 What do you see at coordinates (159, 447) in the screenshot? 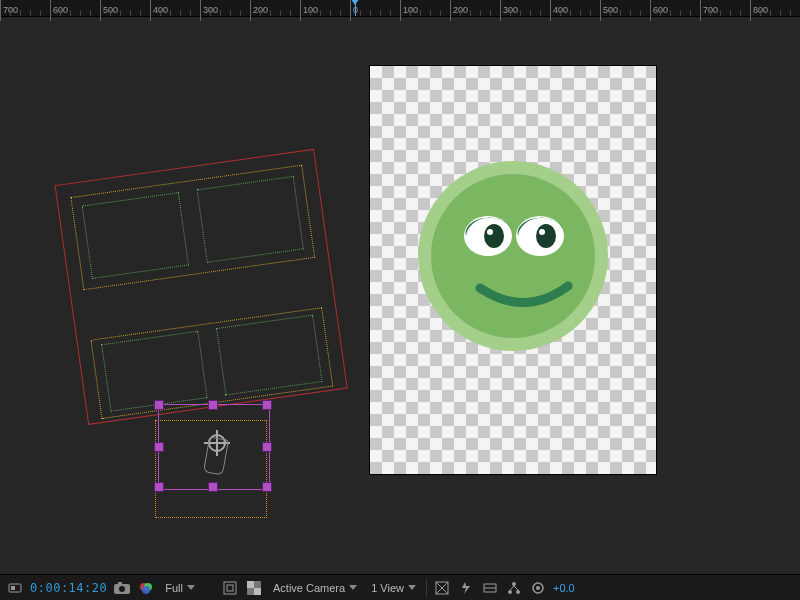
I see `handle-ml` at bounding box center [159, 447].